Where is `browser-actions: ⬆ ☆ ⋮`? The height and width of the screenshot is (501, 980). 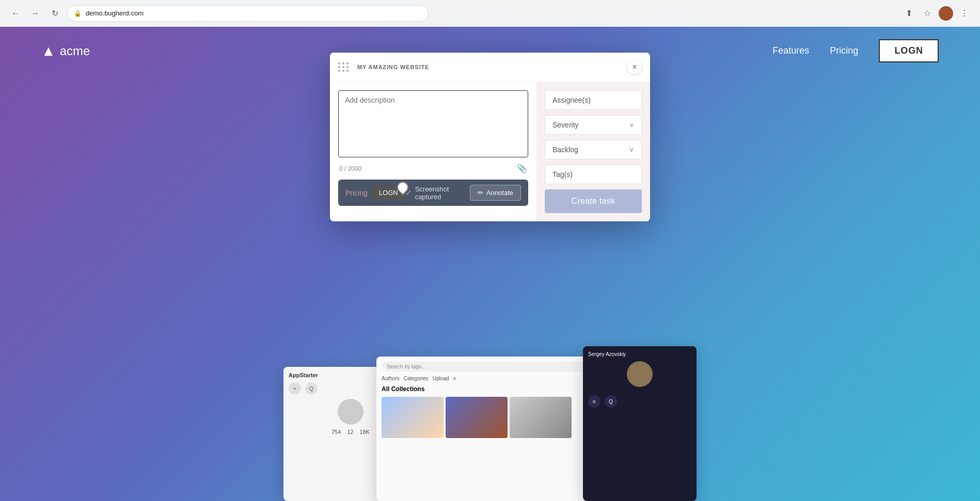
browser-actions: ⬆ ☆ ⋮ is located at coordinates (937, 13).